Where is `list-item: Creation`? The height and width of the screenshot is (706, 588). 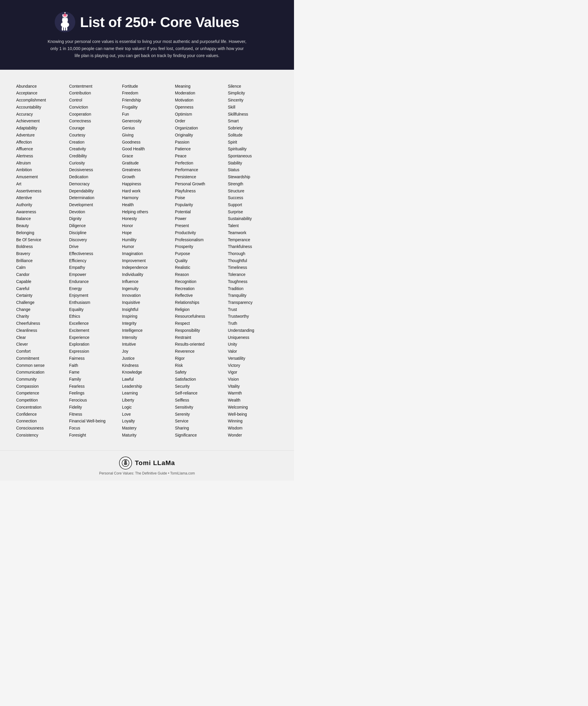 list-item: Creation is located at coordinates (94, 143).